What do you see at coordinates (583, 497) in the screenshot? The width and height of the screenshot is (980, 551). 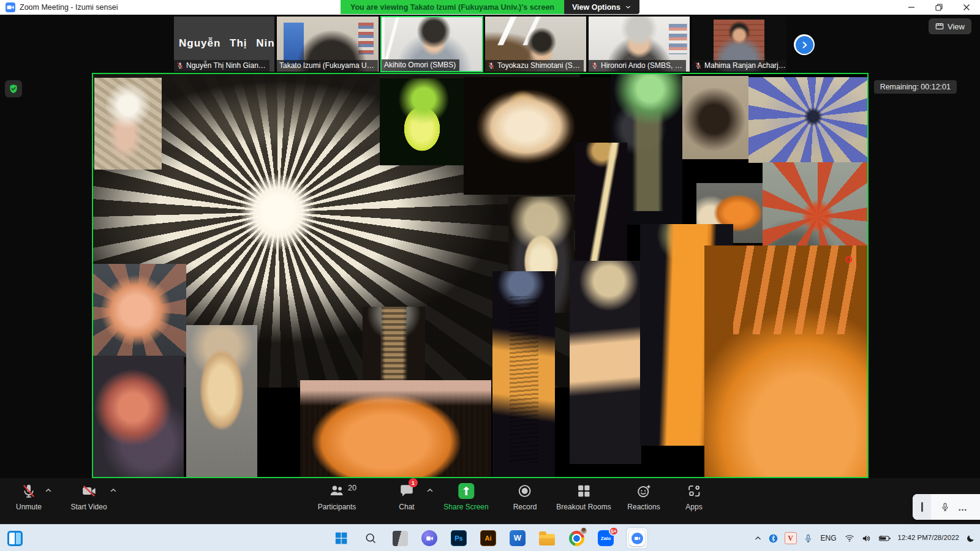 I see `toolbar-breakout-rooms-button: Breakout Rooms` at bounding box center [583, 497].